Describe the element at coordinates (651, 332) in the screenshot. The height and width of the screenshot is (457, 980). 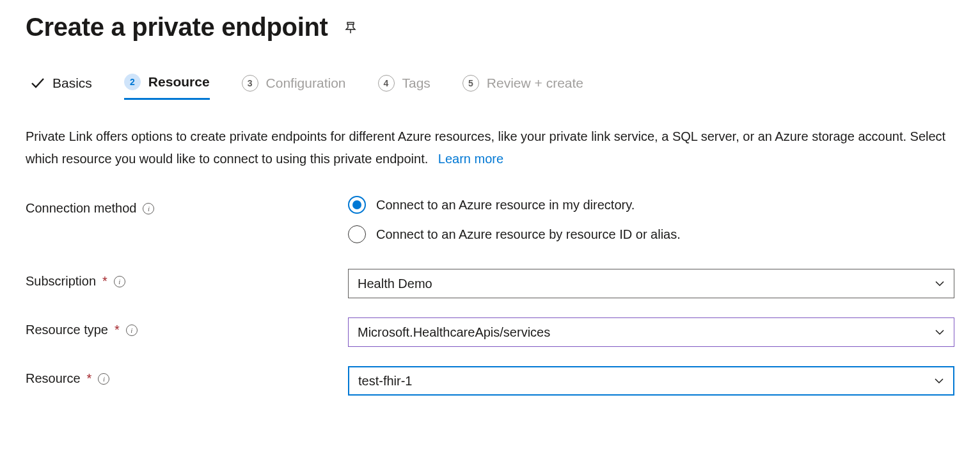
I see `resource-type-select: Microsoft.HealthcareApis/services` at that location.